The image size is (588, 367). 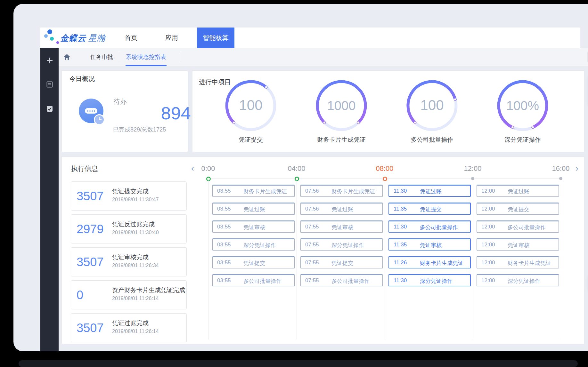 I want to click on task-card: 12:00凭证过账, so click(x=518, y=191).